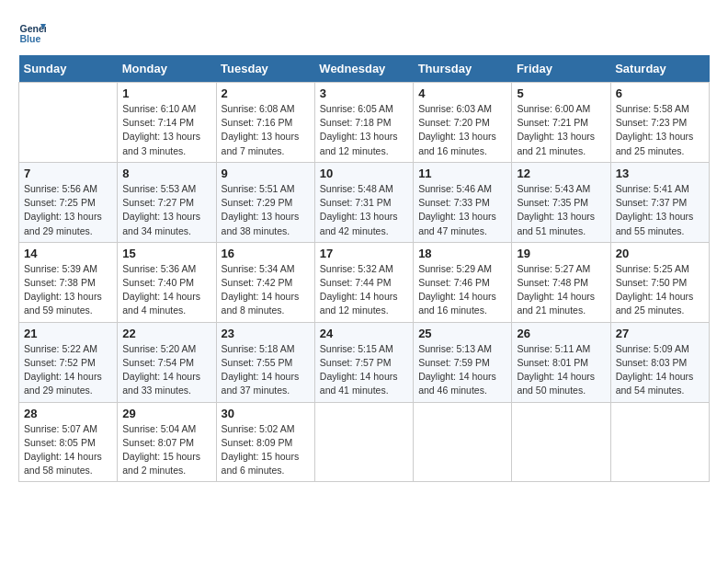 The height and width of the screenshot is (563, 728). What do you see at coordinates (660, 94) in the screenshot?
I see `day-number: 6` at bounding box center [660, 94].